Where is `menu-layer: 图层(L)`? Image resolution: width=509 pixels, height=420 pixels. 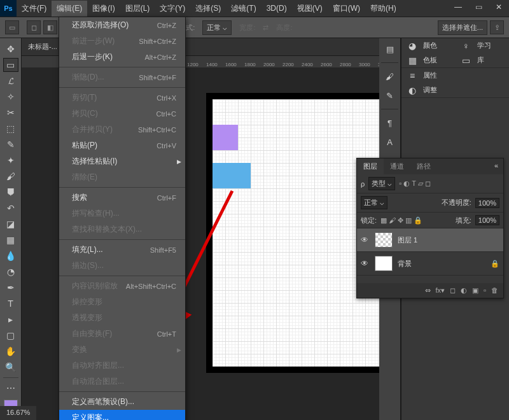
menu-layer: 图层(L) is located at coordinates (137, 9).